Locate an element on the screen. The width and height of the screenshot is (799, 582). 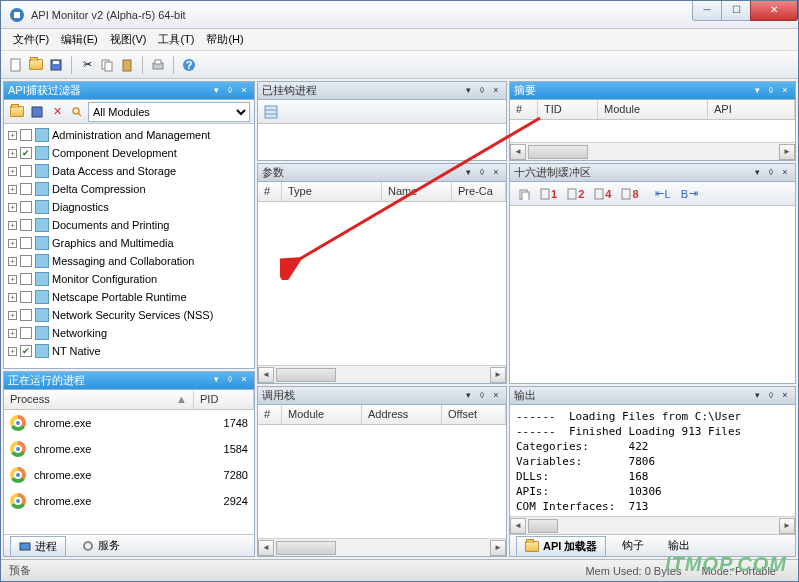
tab-output: 输出 is located at coordinates (679, 546).